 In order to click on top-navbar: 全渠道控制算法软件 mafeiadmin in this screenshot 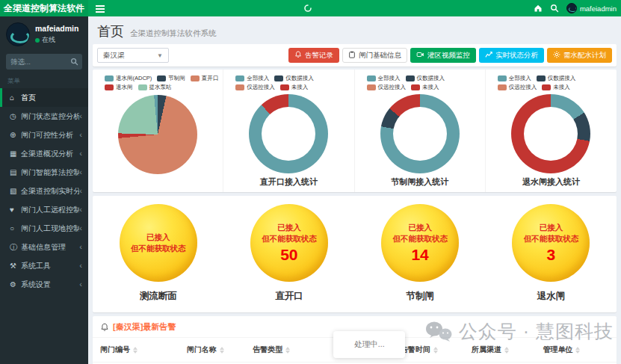, I will do `click(311, 8)`.